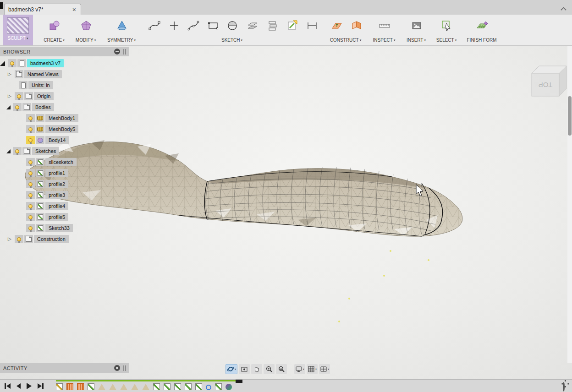 Image resolution: width=572 pixels, height=392 pixels. I want to click on tree-item-profile4: profile4, so click(39, 206).